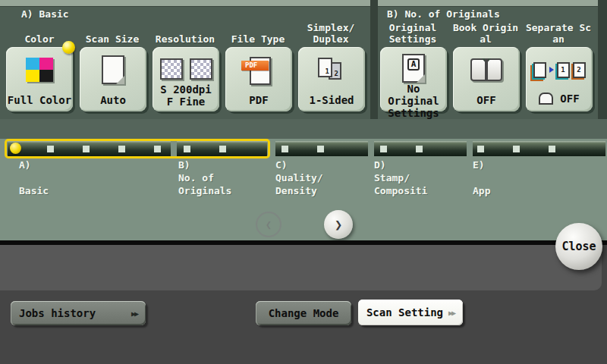 The height and width of the screenshot is (364, 607). What do you see at coordinates (187, 69) in the screenshot?
I see `resolution-checker-icons` at bounding box center [187, 69].